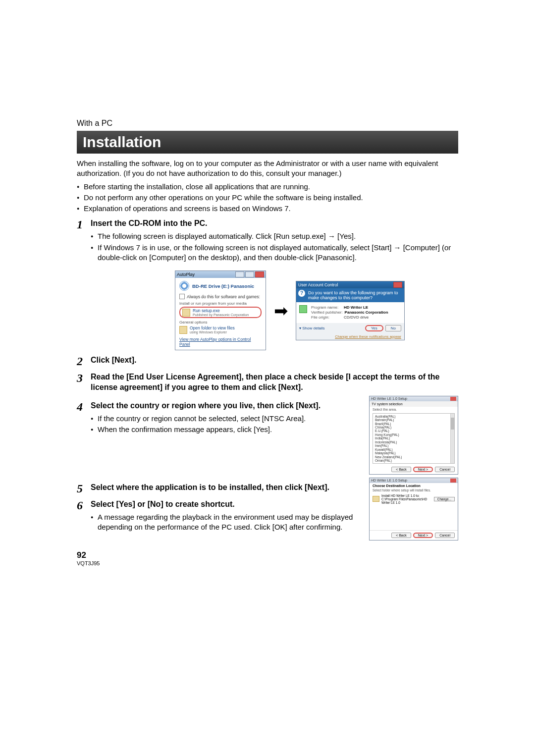 The image size is (535, 756). What do you see at coordinates (414, 442) in the screenshot?
I see `list-item: Indonesia(PAL)` at bounding box center [414, 442].